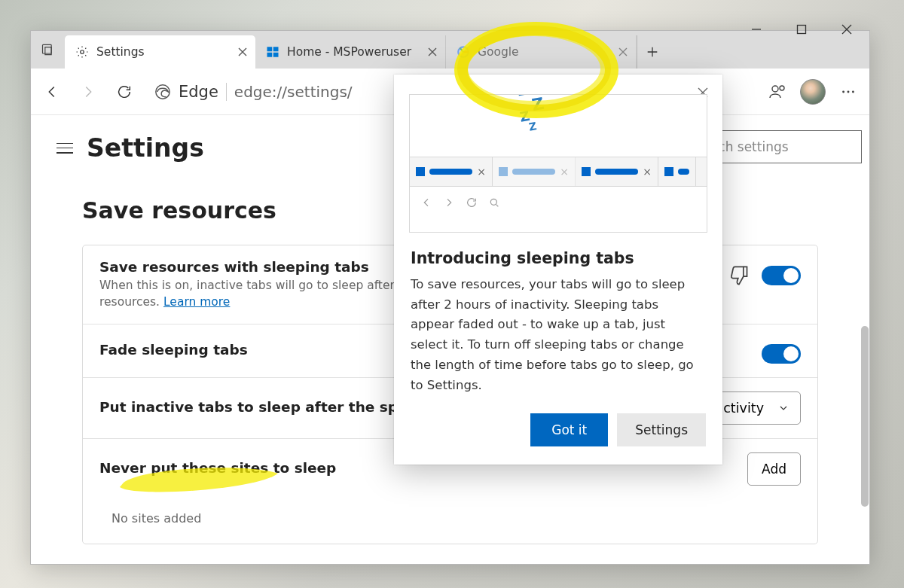  What do you see at coordinates (351, 52) in the screenshot?
I see `tab-strip: Settings Home - MSPoweruser Google` at bounding box center [351, 52].